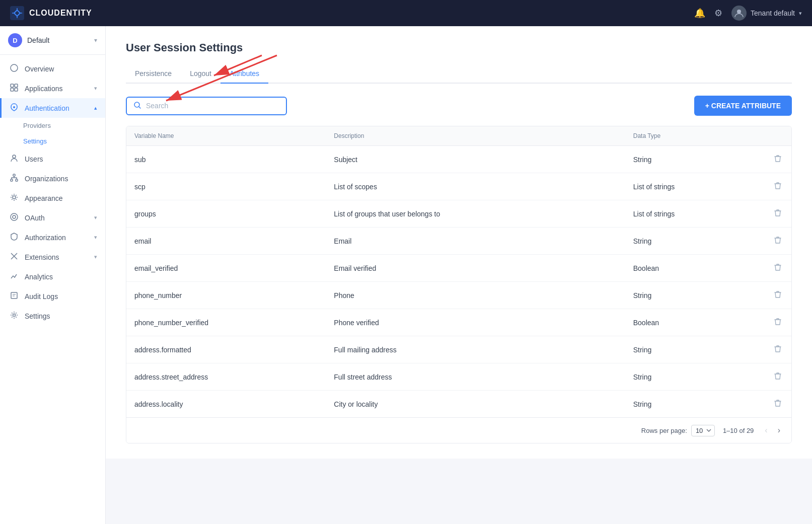 This screenshot has width=812, height=524. I want to click on sidebar-item-label: Settings, so click(37, 316).